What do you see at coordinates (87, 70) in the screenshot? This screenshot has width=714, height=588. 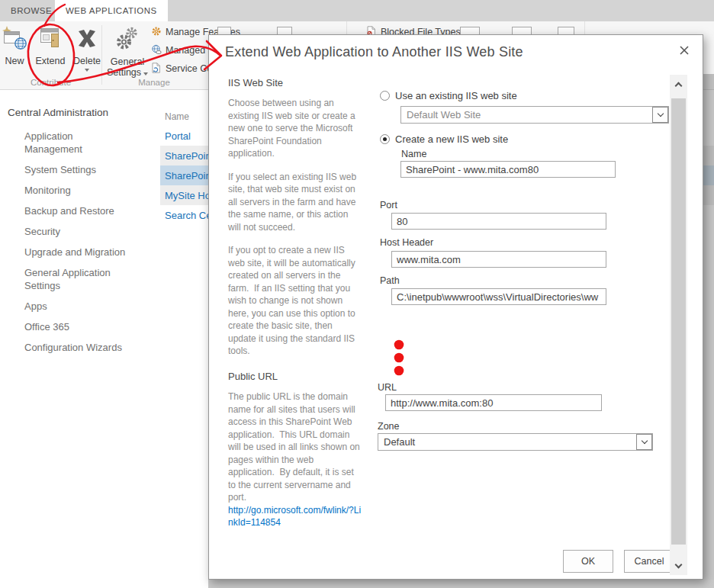 I see `delete-dropdown-arrow-icon` at bounding box center [87, 70].